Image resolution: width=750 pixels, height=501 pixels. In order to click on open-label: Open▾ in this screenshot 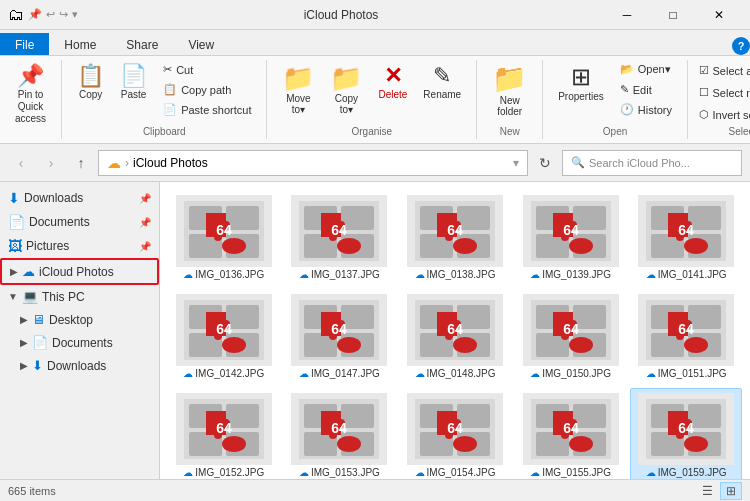, I will do `click(654, 70)`.